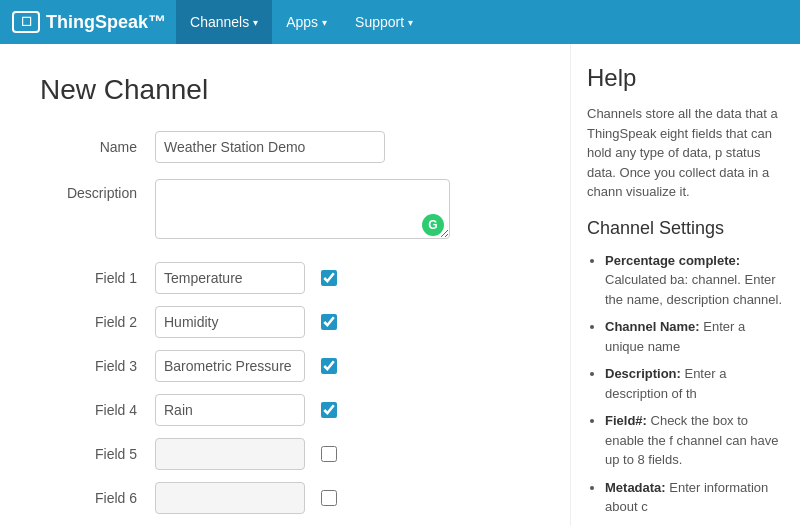  I want to click on help-item-1: Percentage complete: Calculated ba: chan…, so click(694, 280).